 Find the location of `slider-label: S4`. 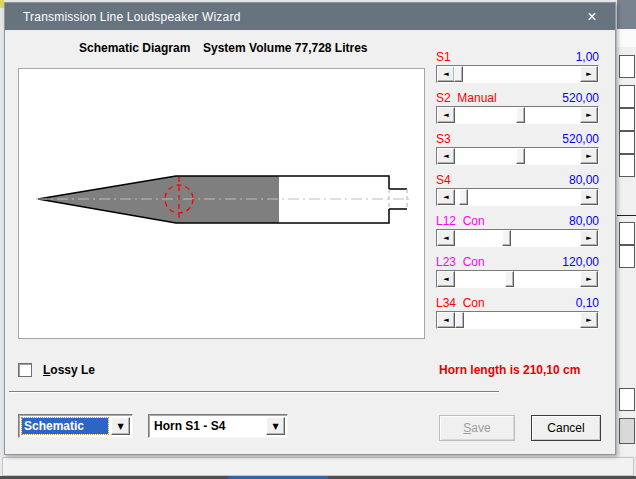

slider-label: S4 is located at coordinates (444, 180).